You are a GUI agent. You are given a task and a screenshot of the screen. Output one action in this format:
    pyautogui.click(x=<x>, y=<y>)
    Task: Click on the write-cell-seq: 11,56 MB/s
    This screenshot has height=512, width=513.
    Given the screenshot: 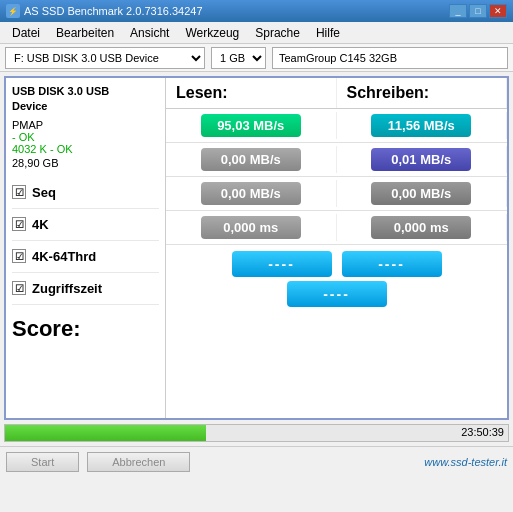 What is the action you would take?
    pyautogui.click(x=422, y=126)
    